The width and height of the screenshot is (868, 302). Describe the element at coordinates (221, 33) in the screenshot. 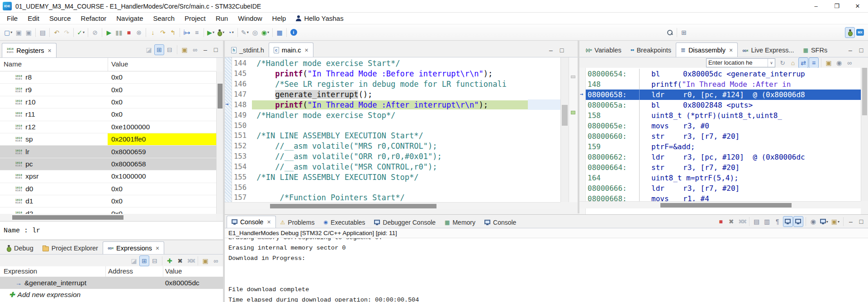

I see `debug-button: ▾` at that location.